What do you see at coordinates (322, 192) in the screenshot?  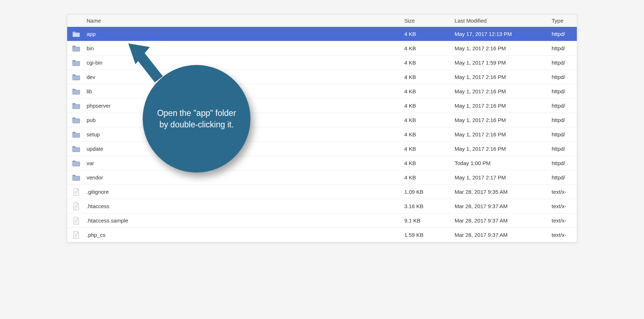 I see `table-row: .gitignore1.09 KBMar 28, 2017 9:35 AMtex…` at bounding box center [322, 192].